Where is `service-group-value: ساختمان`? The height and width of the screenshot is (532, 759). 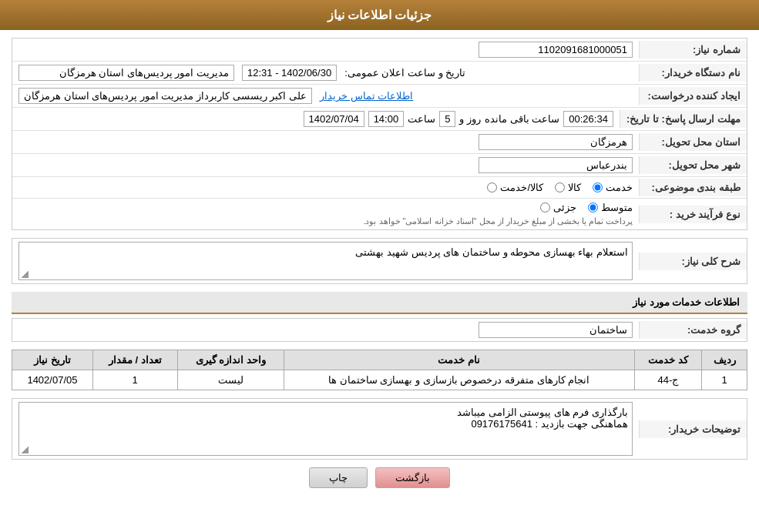 service-group-value: ساختمان is located at coordinates (556, 330).